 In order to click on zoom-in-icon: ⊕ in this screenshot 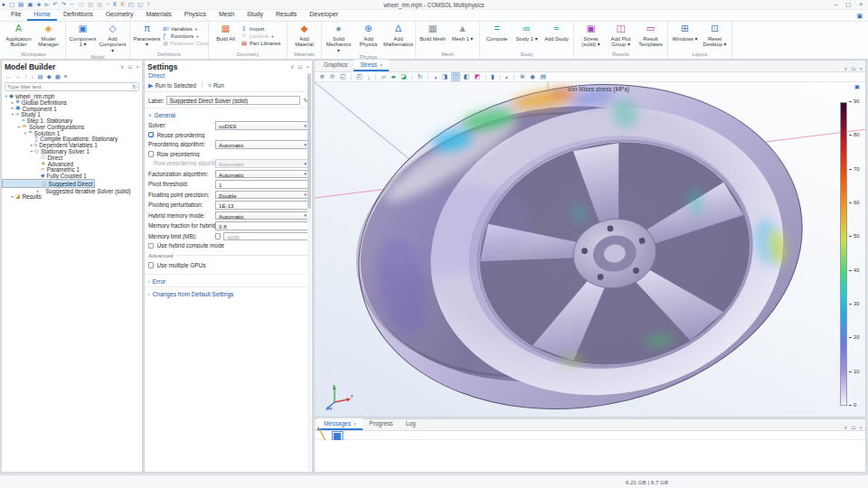, I will do `click(322, 77)`.